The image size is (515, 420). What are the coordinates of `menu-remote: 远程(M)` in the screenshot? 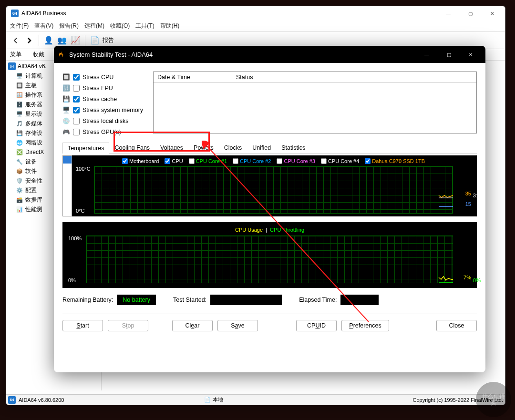 It's located at (94, 26).